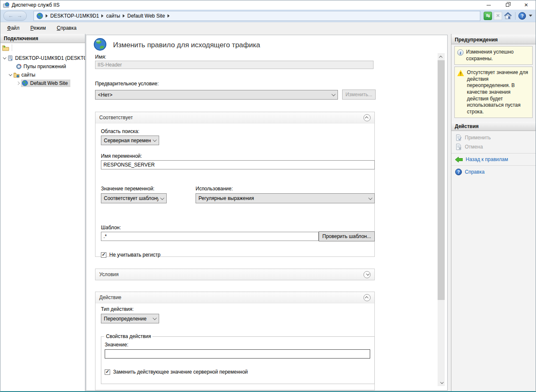 This screenshot has height=392, width=536. I want to click on action-label: Назад к правилам, so click(487, 159).